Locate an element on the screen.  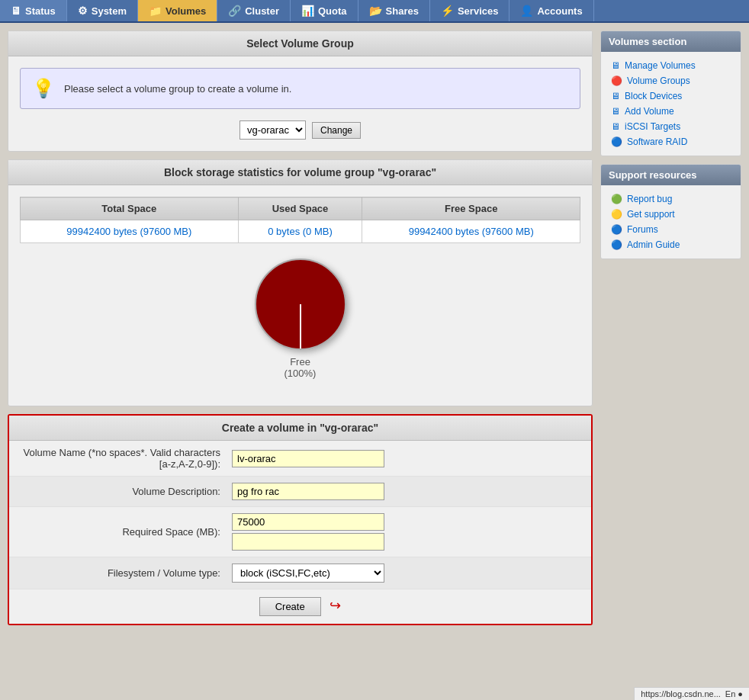
report-bug-icon: 🟢 is located at coordinates (616, 199).